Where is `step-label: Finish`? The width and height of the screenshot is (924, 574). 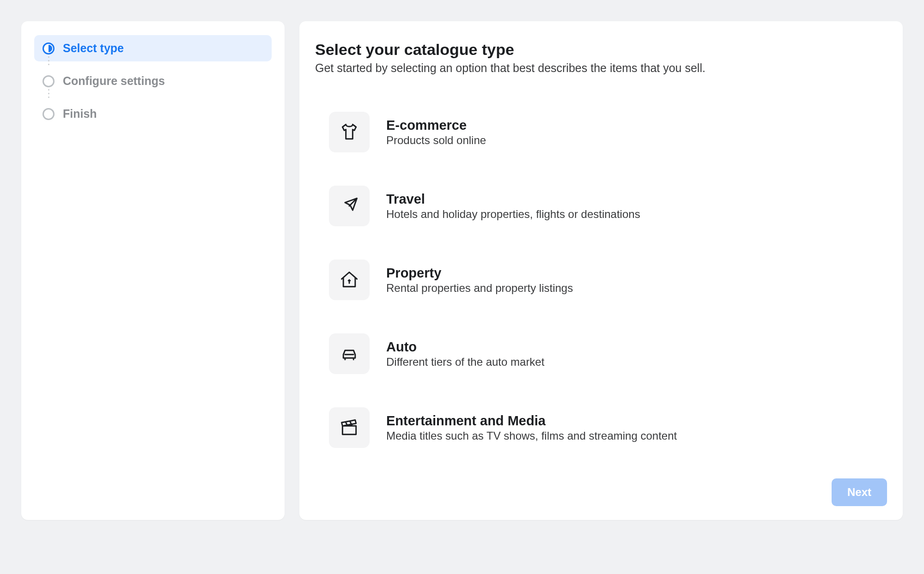 step-label: Finish is located at coordinates (80, 114).